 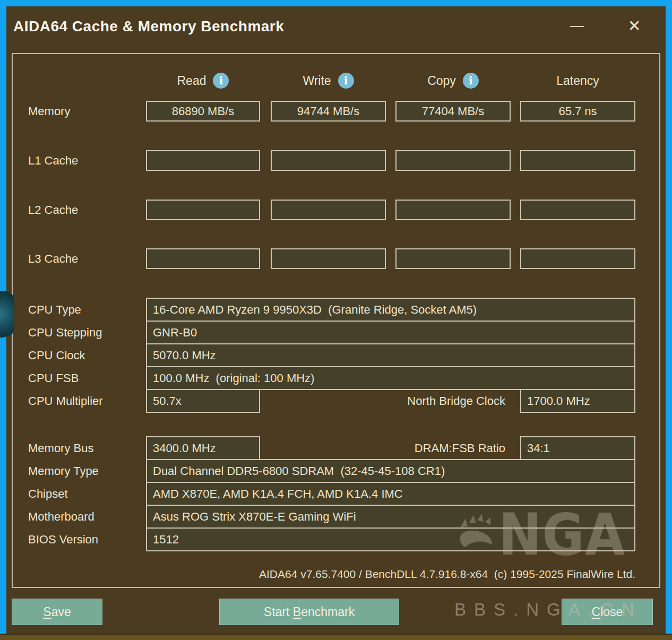 What do you see at coordinates (391, 494) in the screenshot?
I see `chipset-value: AMD X870E, AMD K1A.4 FCH, AMD K1A.4 IMC` at bounding box center [391, 494].